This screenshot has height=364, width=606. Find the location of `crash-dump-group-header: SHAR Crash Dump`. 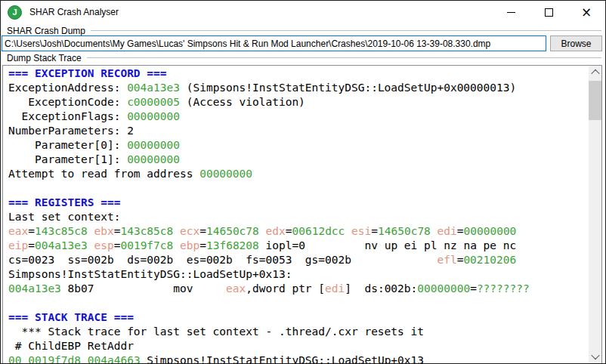

crash-dump-group-header: SHAR Crash Dump is located at coordinates (304, 30).